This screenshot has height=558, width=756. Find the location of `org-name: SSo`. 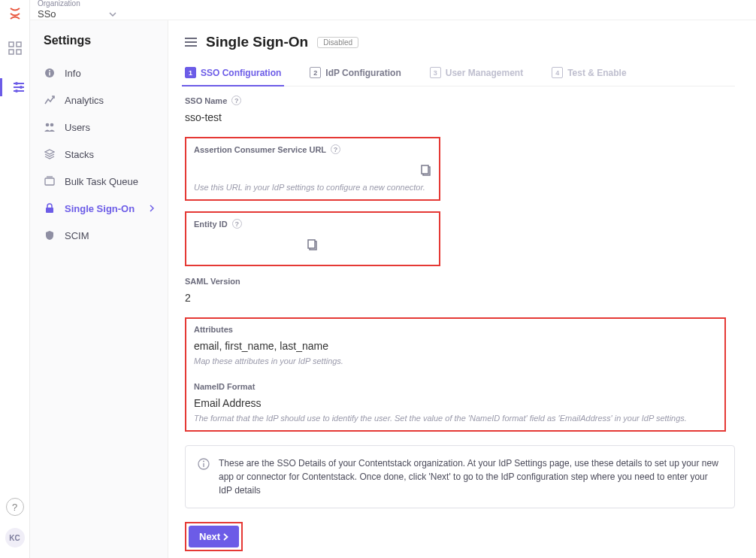

org-name: SSo is located at coordinates (47, 14).